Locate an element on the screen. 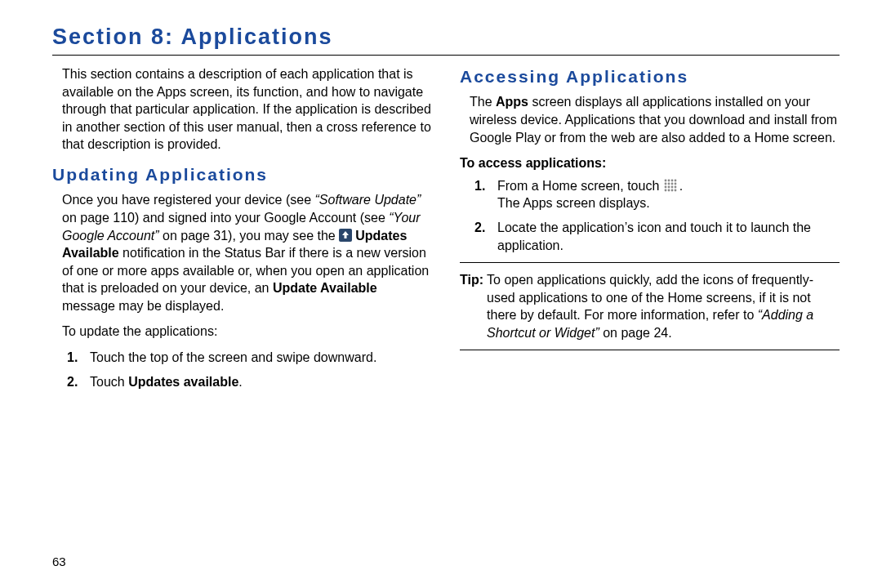 This screenshot has width=882, height=588. step-text: From a Home screen, touch . is located at coordinates (668, 186).